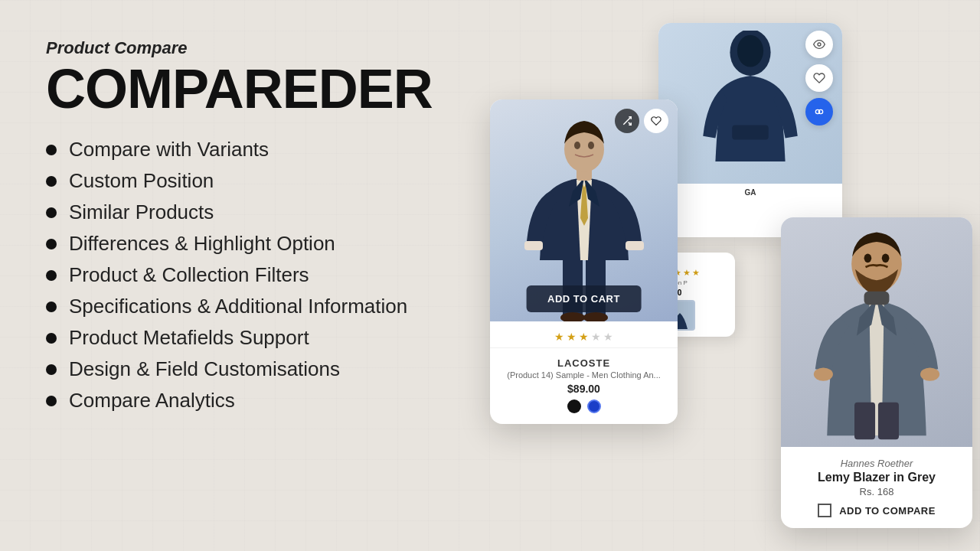  I want to click on card-right-blazer: Hannes Roether Lemy Blazer in Grey Rs. 1…, so click(877, 373).